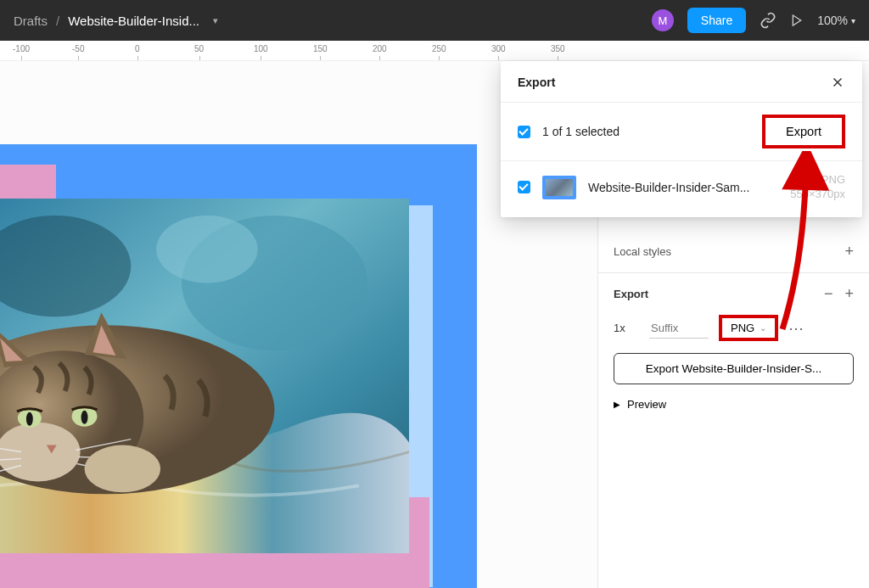 The width and height of the screenshot is (869, 588). What do you see at coordinates (31, 20) in the screenshot?
I see `breadcrumb-root: Drafts` at bounding box center [31, 20].